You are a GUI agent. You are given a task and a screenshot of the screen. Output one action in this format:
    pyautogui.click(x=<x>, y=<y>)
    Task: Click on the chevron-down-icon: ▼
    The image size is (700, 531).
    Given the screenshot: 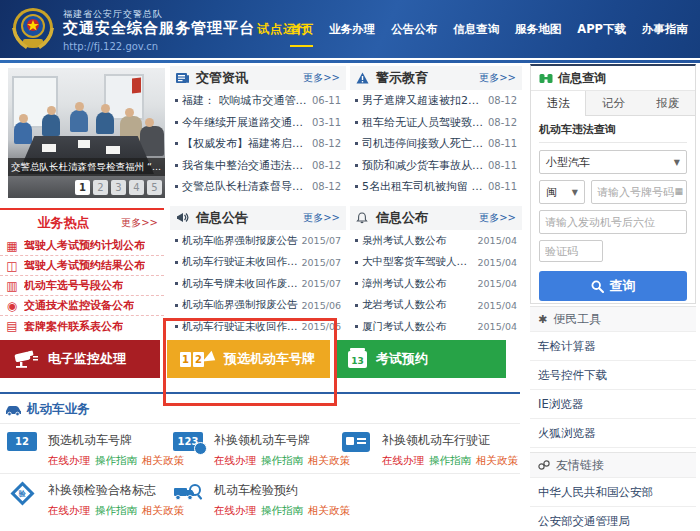 What is the action you would take?
    pyautogui.click(x=575, y=192)
    